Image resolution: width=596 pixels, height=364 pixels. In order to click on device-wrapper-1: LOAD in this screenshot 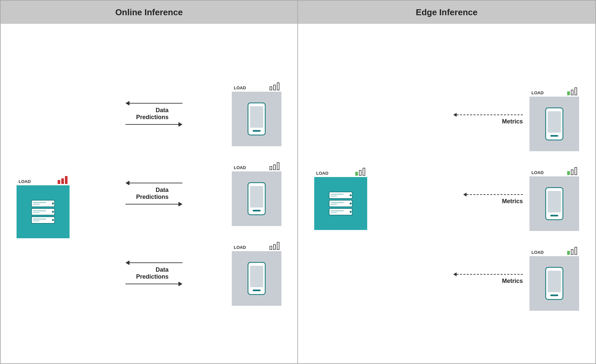, I will do `click(257, 114)`.